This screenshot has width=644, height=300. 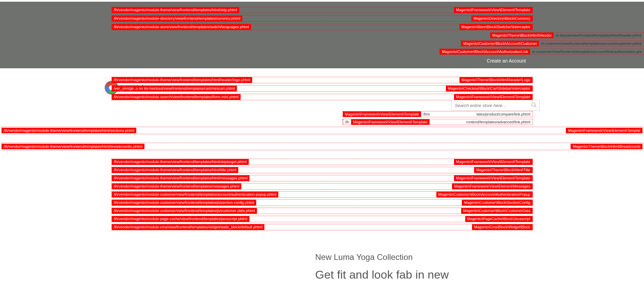 I want to click on template-hint-row: /lh/vendor/magento/module-page-cache/vie…, so click(x=322, y=219).